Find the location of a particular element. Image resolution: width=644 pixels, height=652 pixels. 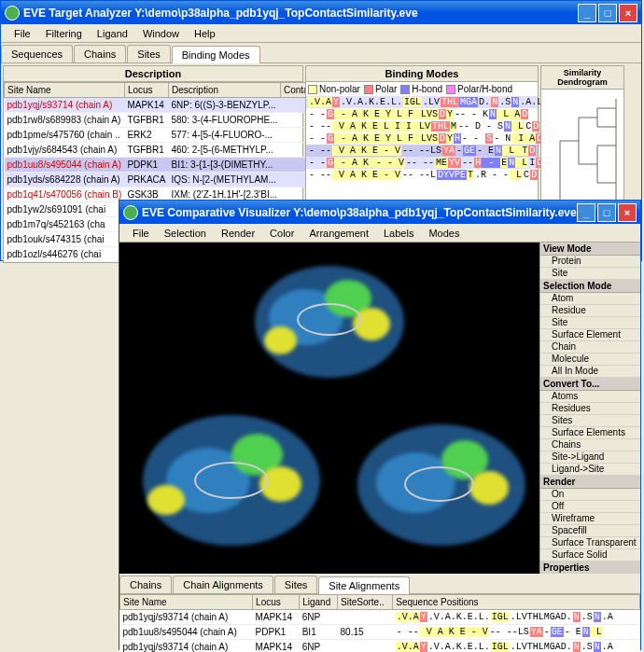

menu-filtering: Filtering is located at coordinates (63, 34).